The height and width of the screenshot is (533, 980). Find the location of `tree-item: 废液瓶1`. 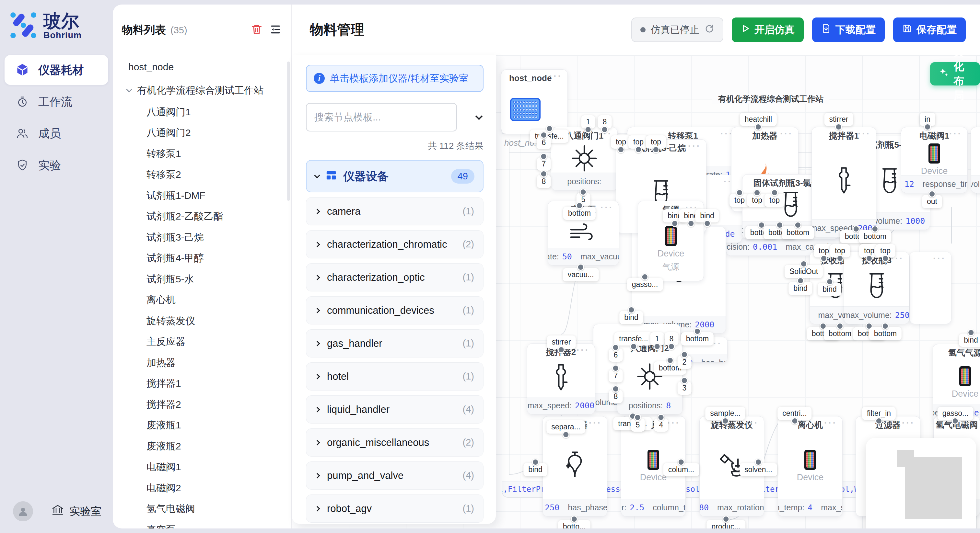

tree-item: 废液瓶1 is located at coordinates (202, 426).